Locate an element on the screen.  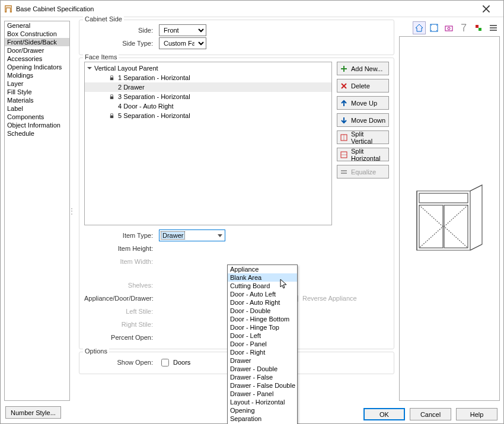
opt-opening: Opening is located at coordinates (262, 410).